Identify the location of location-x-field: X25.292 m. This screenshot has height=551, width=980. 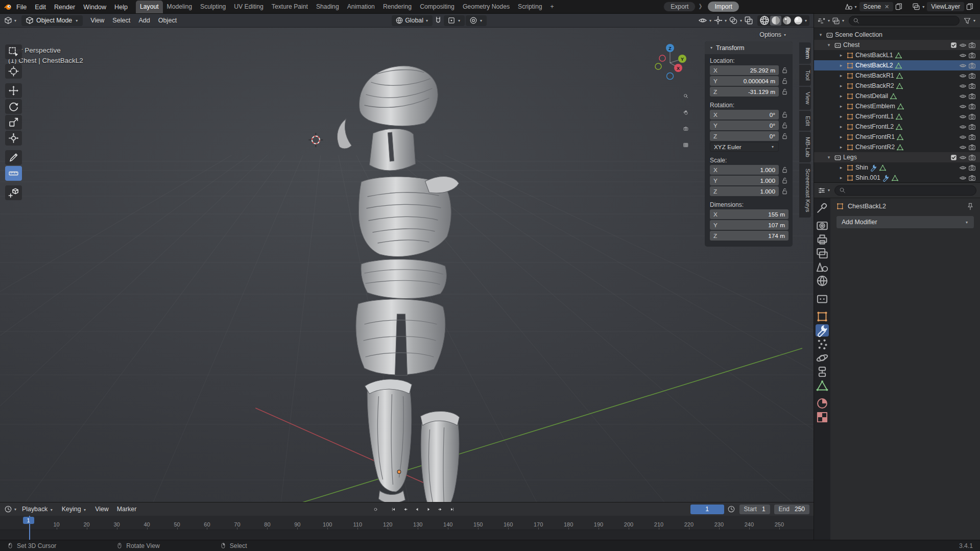
(745, 70).